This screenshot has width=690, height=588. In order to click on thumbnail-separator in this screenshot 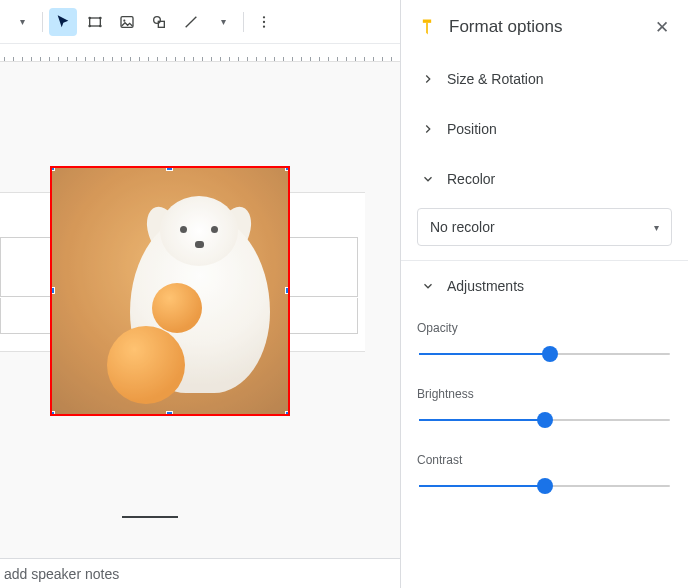, I will do `click(150, 517)`.